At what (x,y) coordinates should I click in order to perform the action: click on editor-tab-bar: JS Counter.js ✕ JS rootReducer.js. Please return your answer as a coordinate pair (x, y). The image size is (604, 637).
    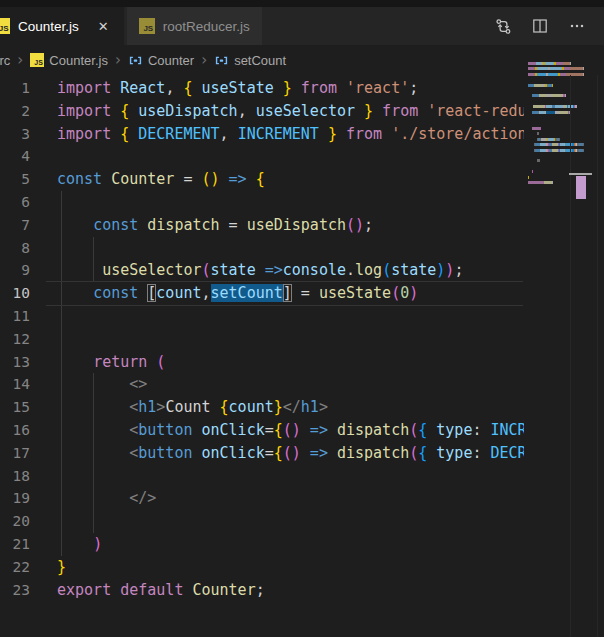
    Looking at the image, I should click on (302, 26).